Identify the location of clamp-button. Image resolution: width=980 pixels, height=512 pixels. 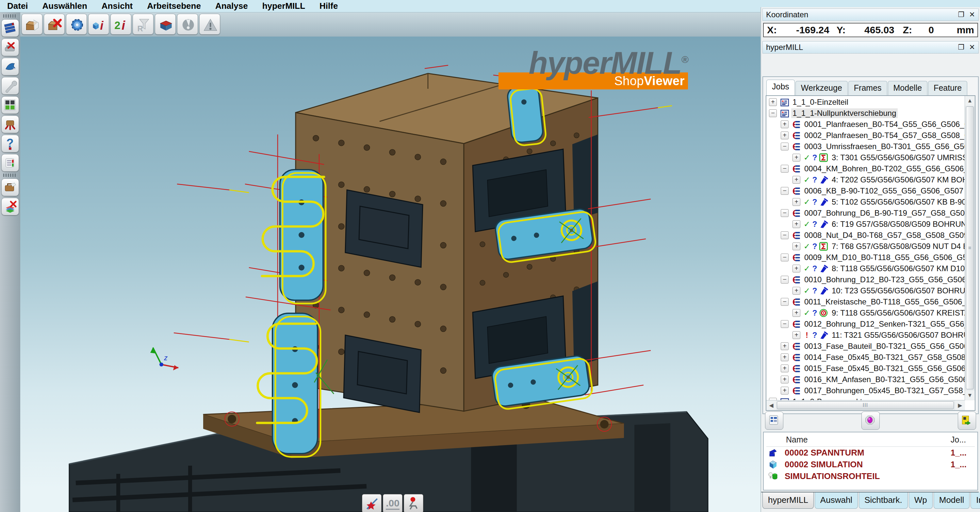
(187, 24).